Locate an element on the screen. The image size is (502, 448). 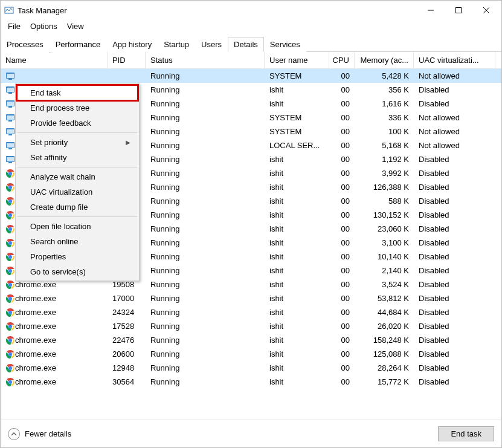
chevron-up-icon is located at coordinates (14, 434).